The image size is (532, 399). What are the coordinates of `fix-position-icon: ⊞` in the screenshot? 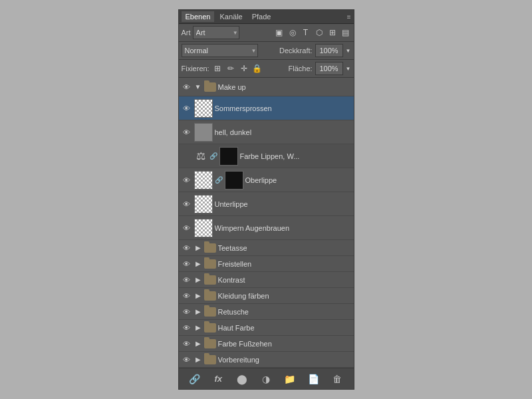 It's located at (217, 68).